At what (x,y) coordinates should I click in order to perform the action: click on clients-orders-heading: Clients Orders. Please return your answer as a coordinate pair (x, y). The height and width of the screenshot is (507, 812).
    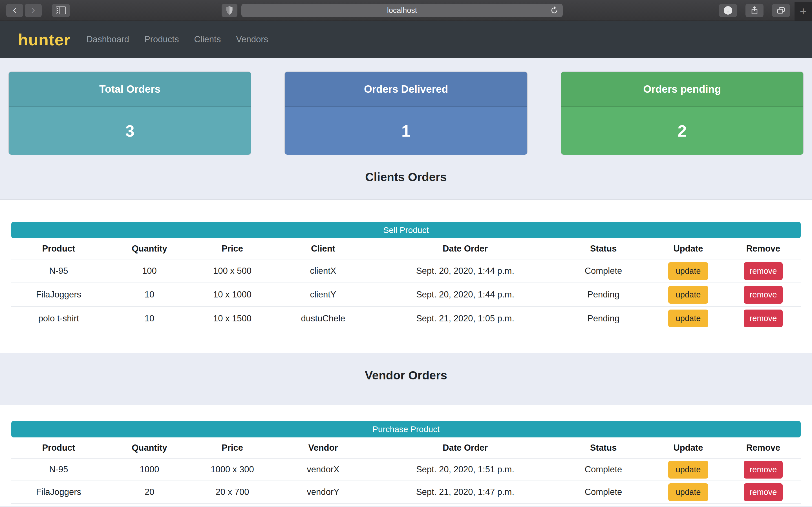
    Looking at the image, I should click on (406, 177).